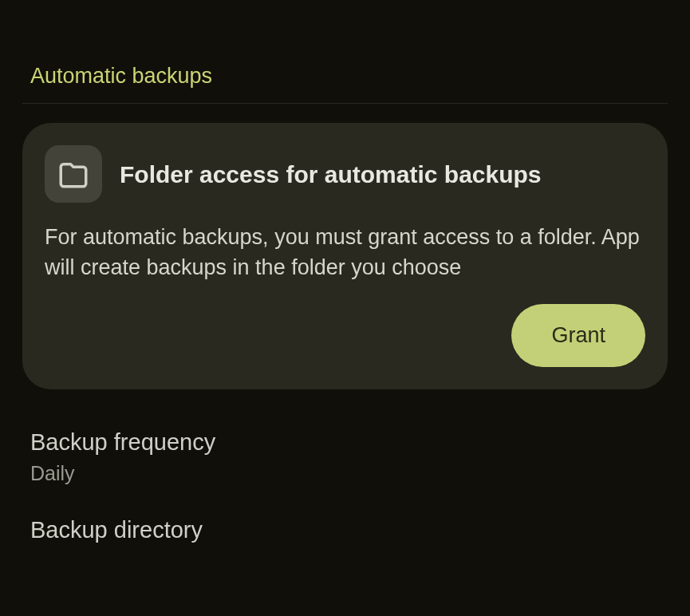 The height and width of the screenshot is (616, 690). Describe the element at coordinates (345, 104) in the screenshot. I see `divider` at that location.